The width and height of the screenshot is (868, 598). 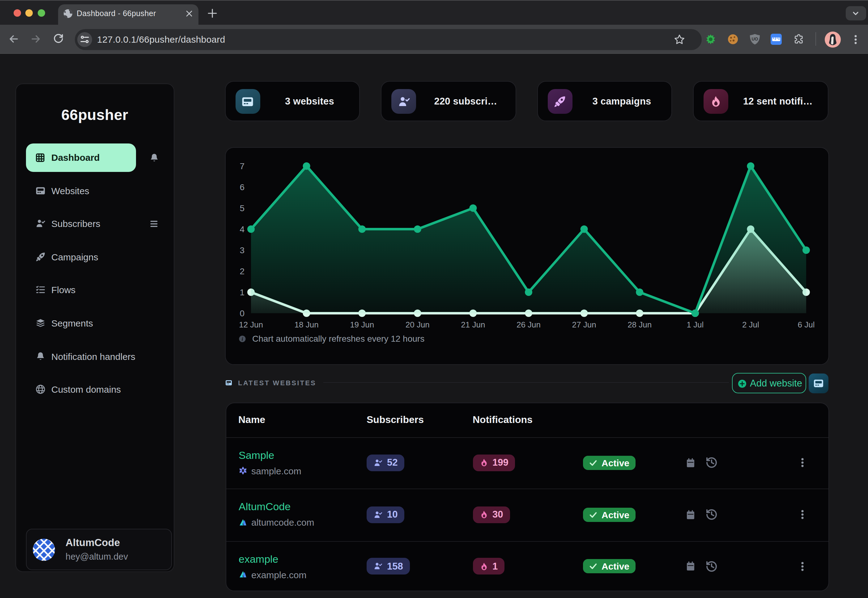 I want to click on svg-text: i, so click(x=242, y=339).